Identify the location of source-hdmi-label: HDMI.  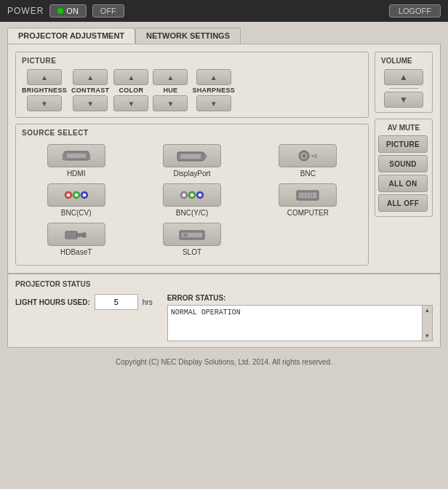
(76, 173).